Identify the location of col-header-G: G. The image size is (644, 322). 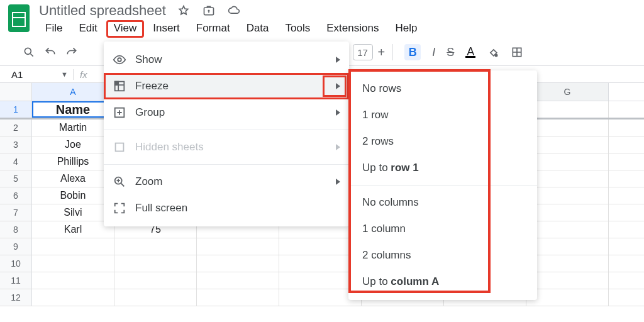
(567, 92).